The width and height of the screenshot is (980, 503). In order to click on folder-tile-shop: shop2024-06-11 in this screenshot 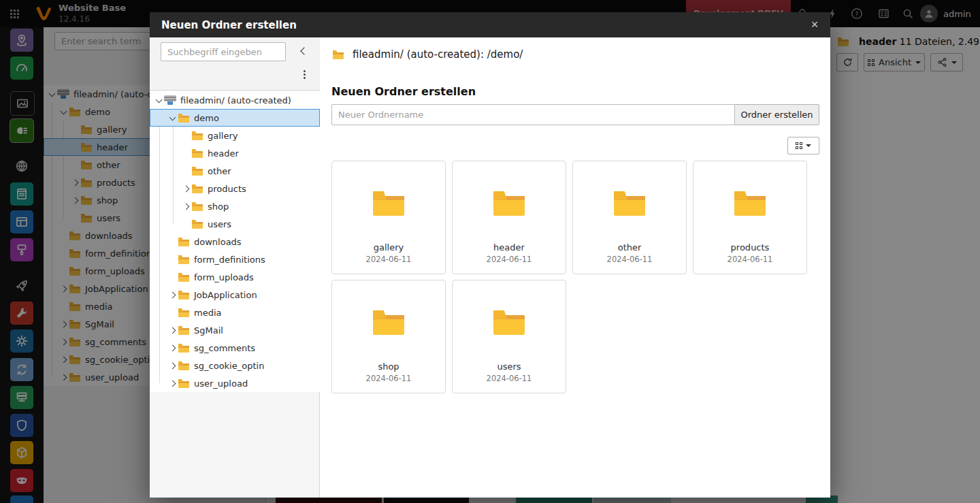, I will do `click(389, 336)`.